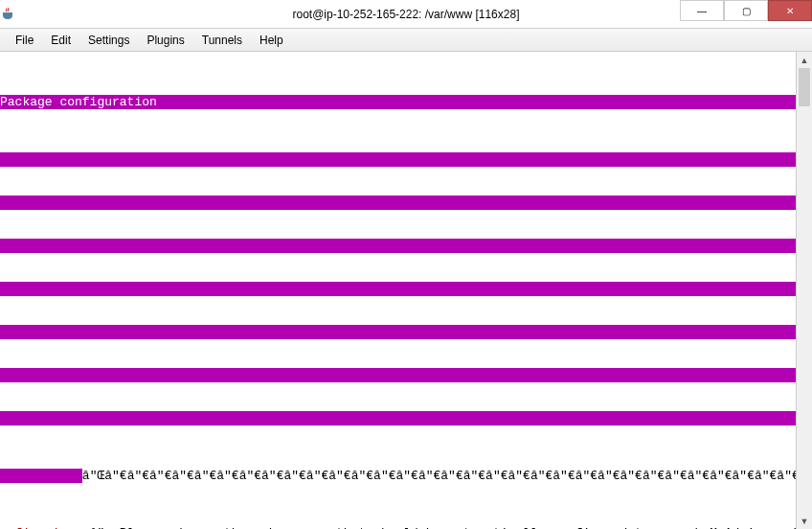 This screenshot has width=812, height=529. Describe the element at coordinates (222, 40) in the screenshot. I see `menu-tunnels: Tunnels` at that location.